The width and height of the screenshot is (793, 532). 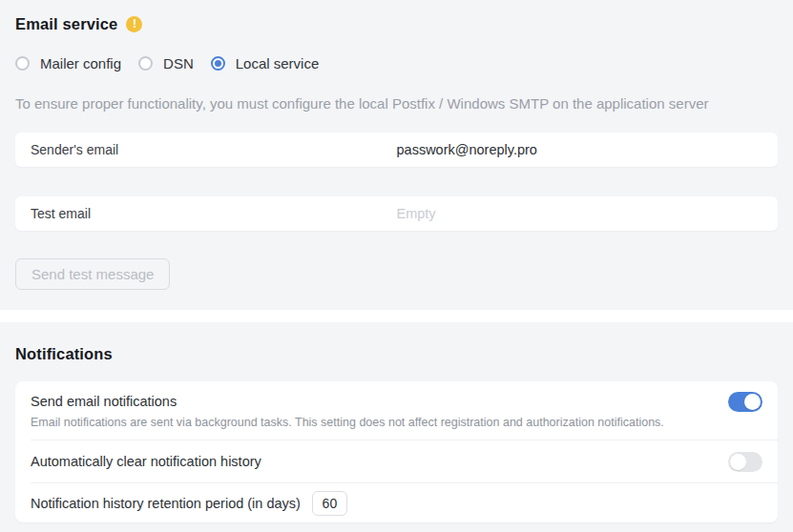 I want to click on retention-days-input, so click(x=330, y=503).